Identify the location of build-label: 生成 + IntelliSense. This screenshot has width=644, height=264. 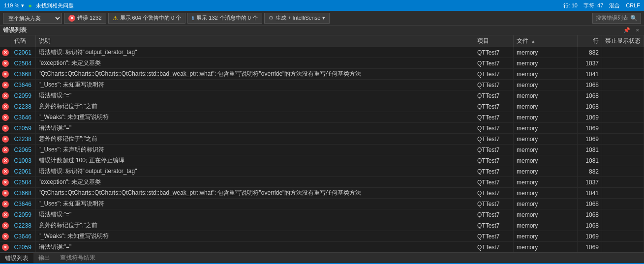
(298, 18).